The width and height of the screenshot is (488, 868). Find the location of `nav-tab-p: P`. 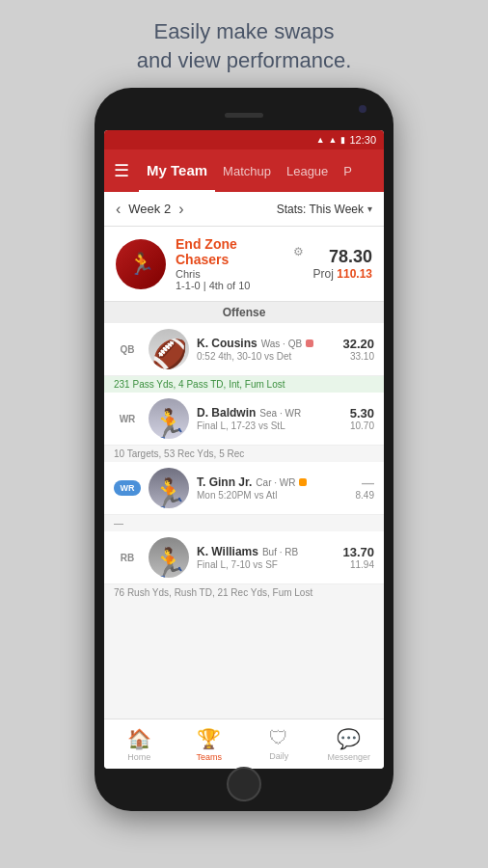

nav-tab-p: P is located at coordinates (347, 171).